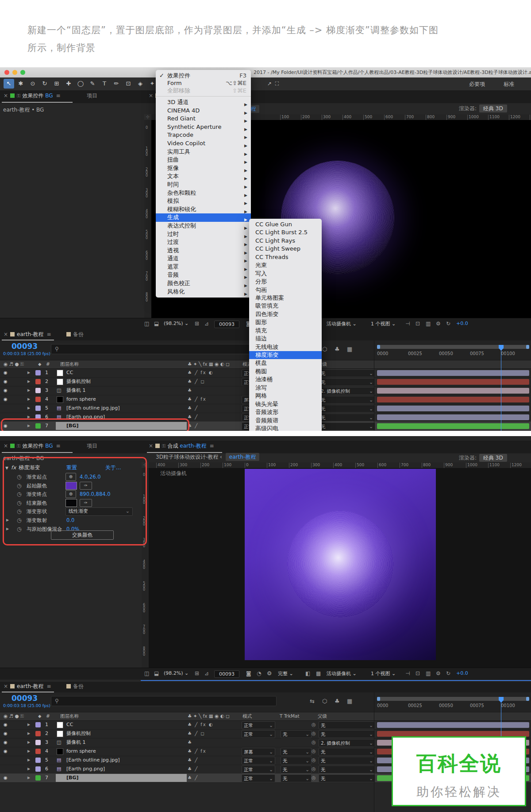 The image size is (531, 812). What do you see at coordinates (266, 725) in the screenshot?
I see `layer-row-CC: ◉▶1CC♣ ╱ fx ◐正常⌄◎无⌄` at bounding box center [266, 725].